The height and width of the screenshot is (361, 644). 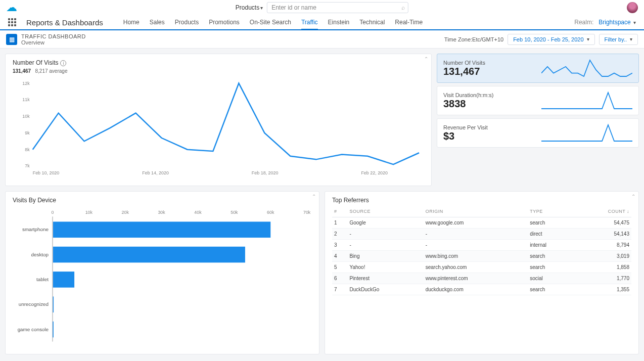 What do you see at coordinates (468, 104) in the screenshot?
I see `metric-value: 3838` at bounding box center [468, 104].